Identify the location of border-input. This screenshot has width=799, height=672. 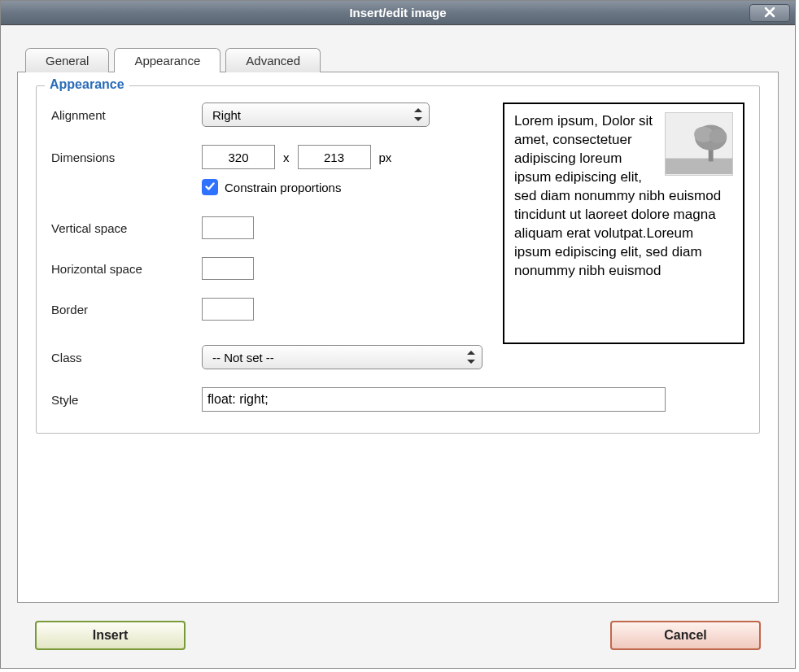
(228, 309).